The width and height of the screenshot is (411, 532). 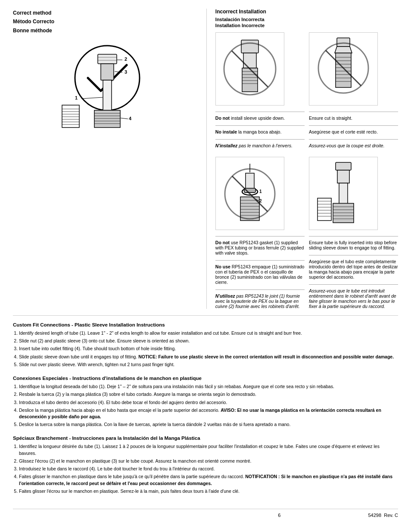 I want to click on installation-incorrecte: Installation Incorrecte, so click(x=307, y=25).